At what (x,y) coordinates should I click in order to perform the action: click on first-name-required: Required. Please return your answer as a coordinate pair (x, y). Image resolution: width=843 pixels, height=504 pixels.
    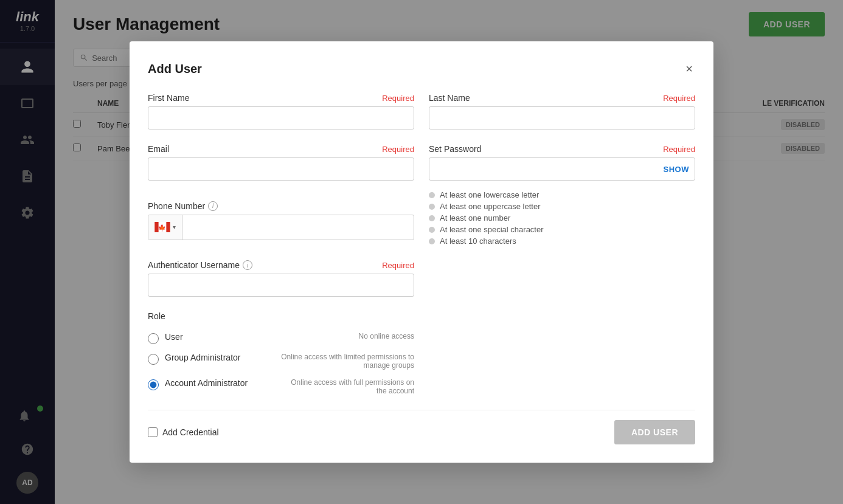
    Looking at the image, I should click on (398, 98).